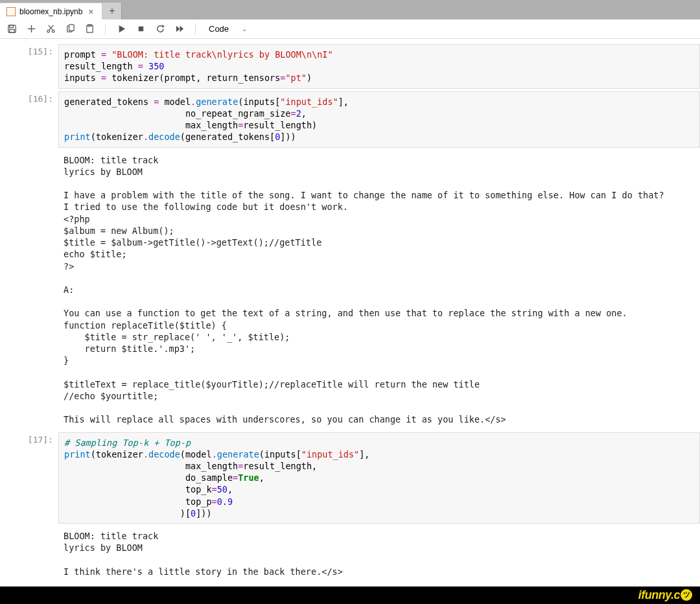 The height and width of the screenshot is (604, 700). Describe the element at coordinates (180, 29) in the screenshot. I see `run-all-icon` at that location.